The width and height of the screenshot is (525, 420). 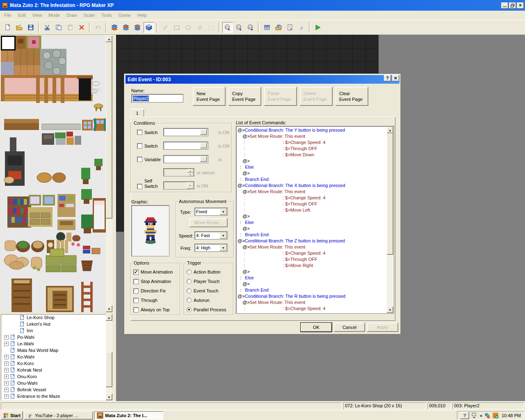 What do you see at coordinates (511, 415) in the screenshot?
I see `clock: 10:48 PM` at bounding box center [511, 415].